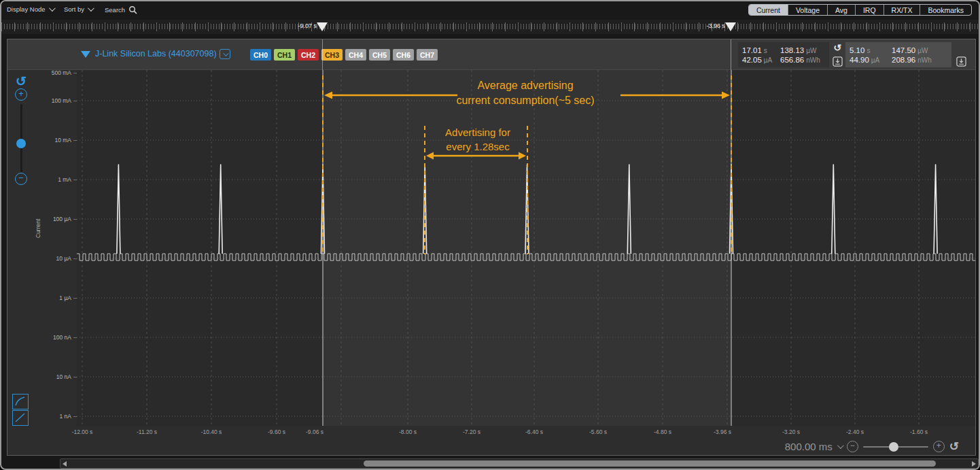  Describe the element at coordinates (356, 54) in the screenshot. I see `channel-chip-ch4: CH4` at that location.